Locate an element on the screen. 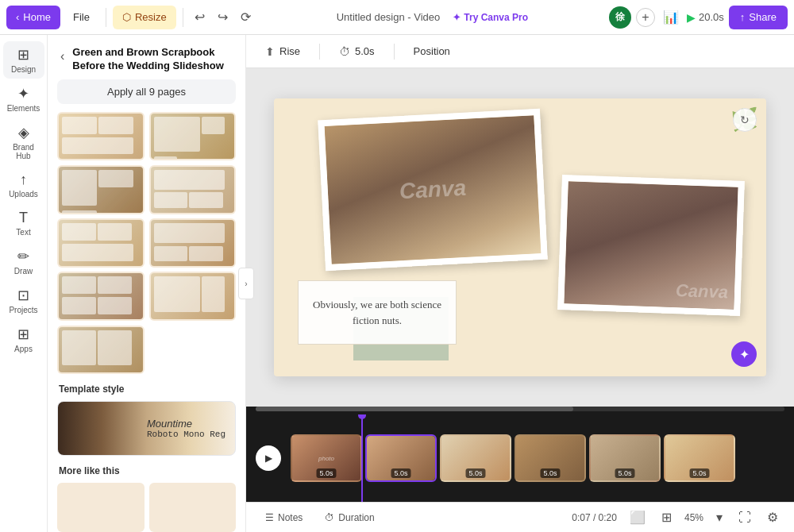  more-templates-grid is located at coordinates (146, 507).